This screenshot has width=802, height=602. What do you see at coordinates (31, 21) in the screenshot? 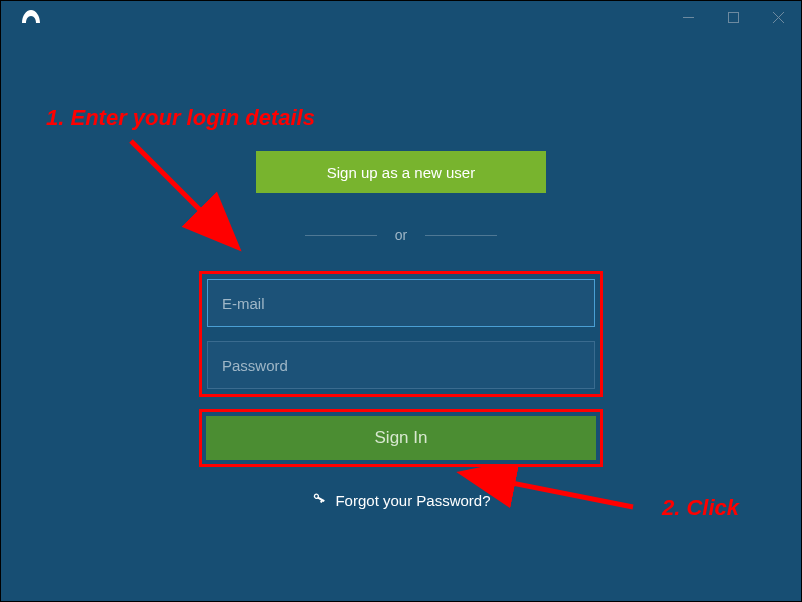
I see `app-logo-icon` at bounding box center [31, 21].